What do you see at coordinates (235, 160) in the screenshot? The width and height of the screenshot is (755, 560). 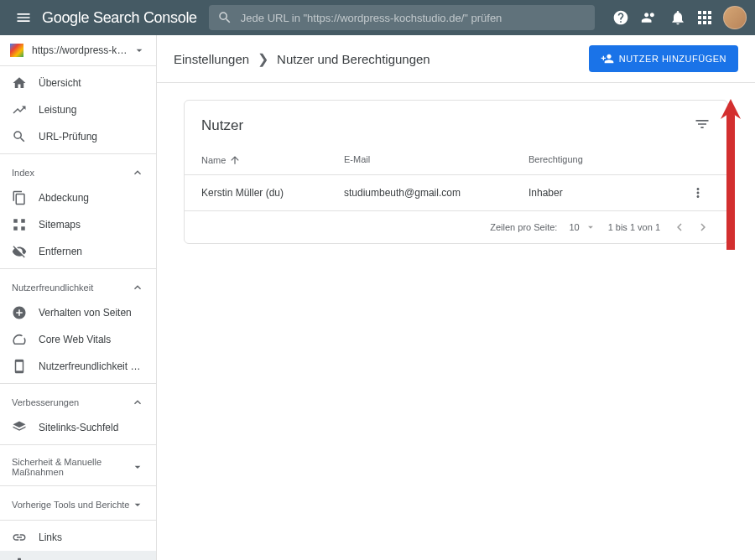 I see `arrow-up-icon` at bounding box center [235, 160].